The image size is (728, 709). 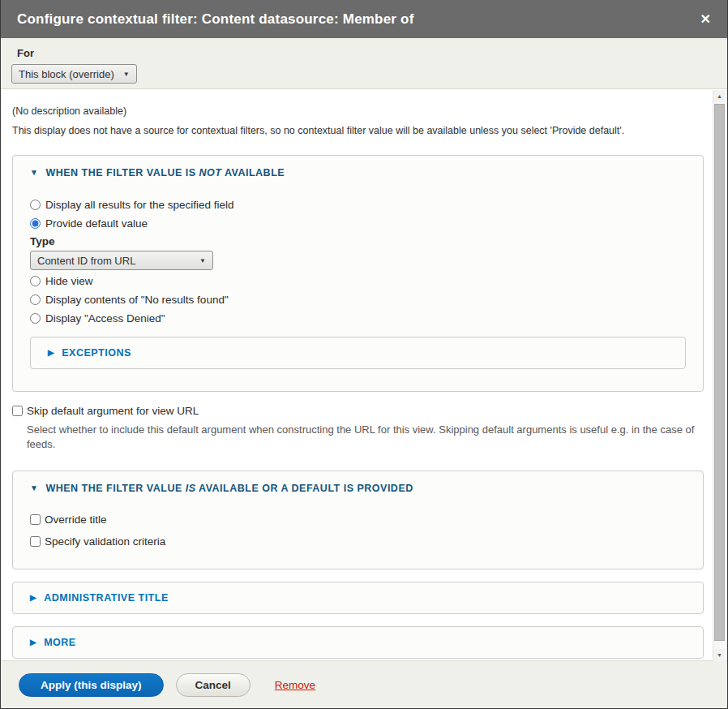 I want to click on summary-exceptions: ▶ EXCEPTIONS, so click(x=358, y=353).